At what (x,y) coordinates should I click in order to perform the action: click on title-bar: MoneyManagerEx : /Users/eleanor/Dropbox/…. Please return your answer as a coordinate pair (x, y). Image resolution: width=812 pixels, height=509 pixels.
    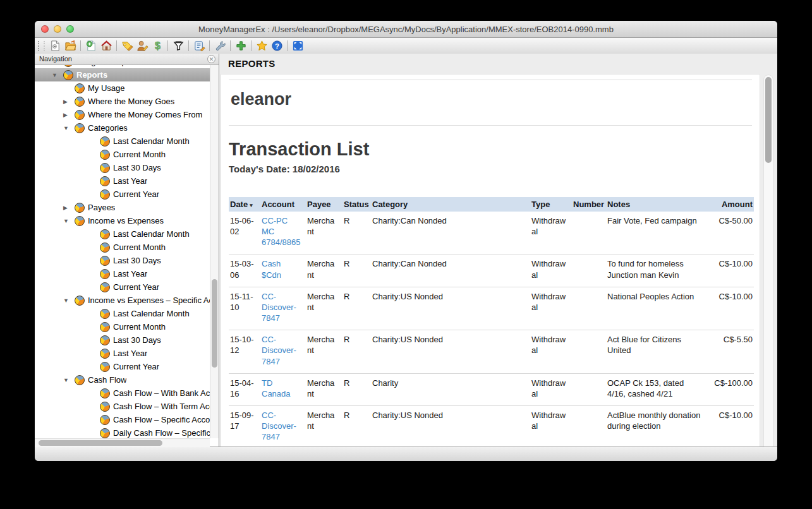
    Looking at the image, I should click on (406, 29).